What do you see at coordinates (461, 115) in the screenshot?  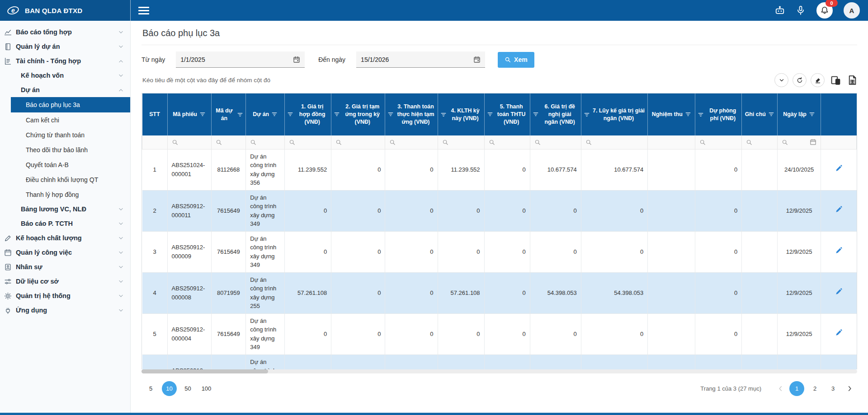 I see `column-header-4-klth-k-n-y-vn: 4. KLTH kỳ này (VNĐ)` at bounding box center [461, 115].